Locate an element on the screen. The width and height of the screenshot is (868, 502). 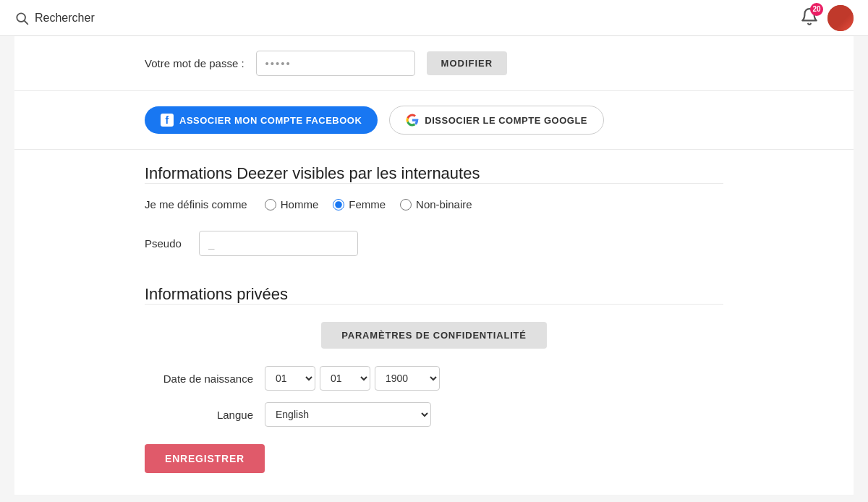
social-buttons-section: f ASSOCIER MON COMPTE FACEBOOK DISSOCIER… is located at coordinates (434, 120).